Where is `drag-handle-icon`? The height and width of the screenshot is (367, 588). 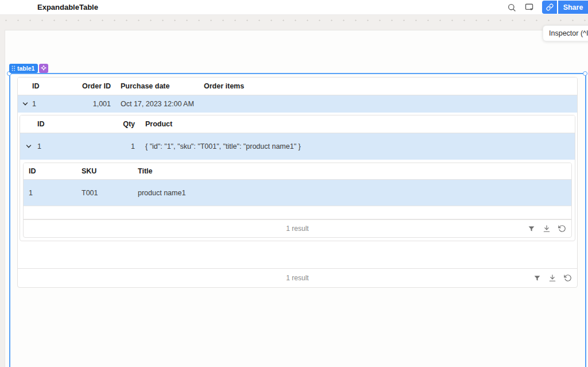
drag-handle-icon is located at coordinates (14, 68).